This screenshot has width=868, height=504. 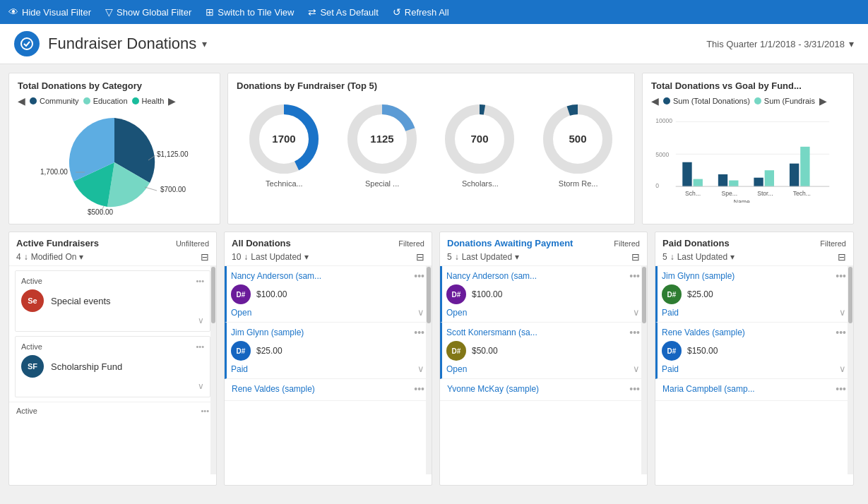 What do you see at coordinates (703, 332) in the screenshot?
I see `paid-name-1: Rene Valdes (sample)` at bounding box center [703, 332].